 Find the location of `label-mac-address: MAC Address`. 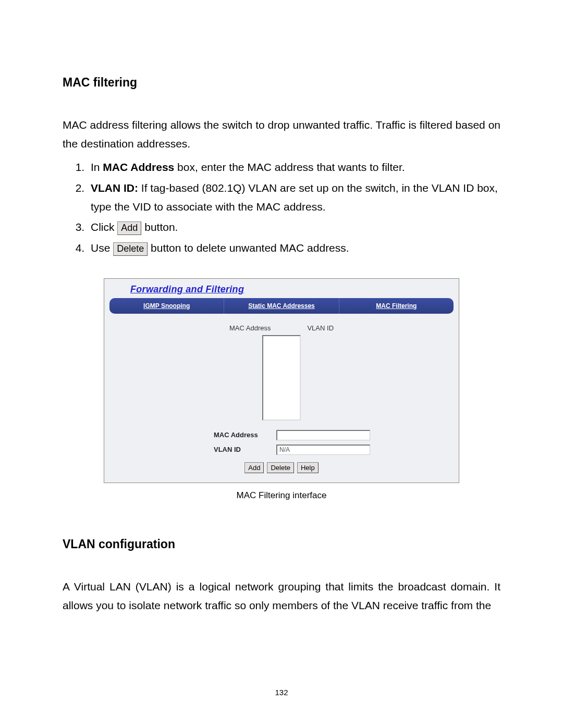

label-mac-address: MAC Address is located at coordinates (245, 435).